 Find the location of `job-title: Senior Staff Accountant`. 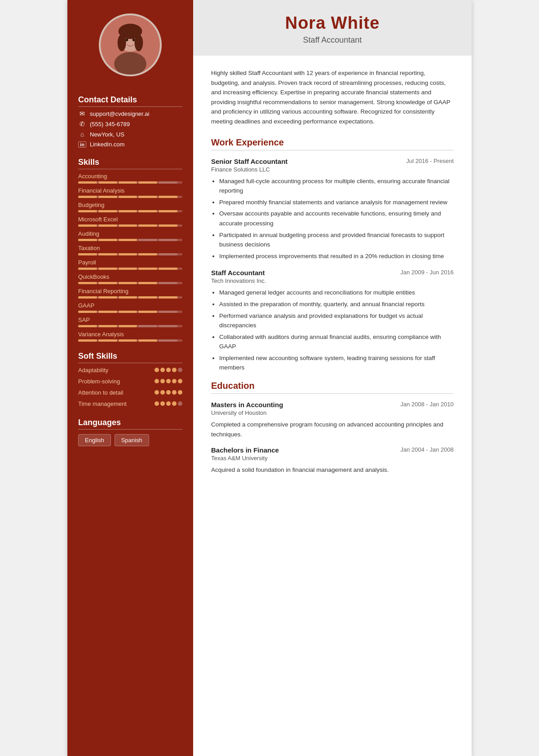

job-title: Senior Staff Accountant is located at coordinates (249, 162).